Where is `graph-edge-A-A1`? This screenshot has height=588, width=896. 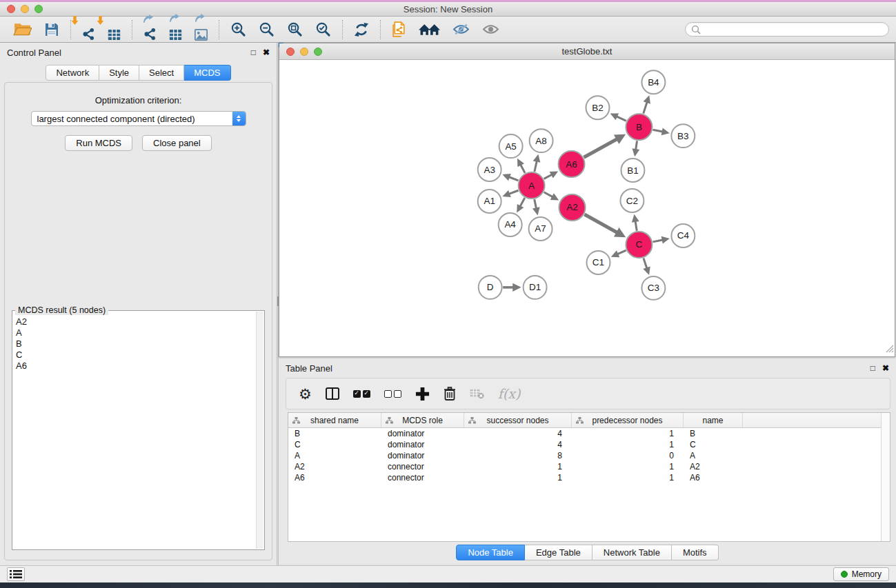 graph-edge-A-A1 is located at coordinates (513, 192).